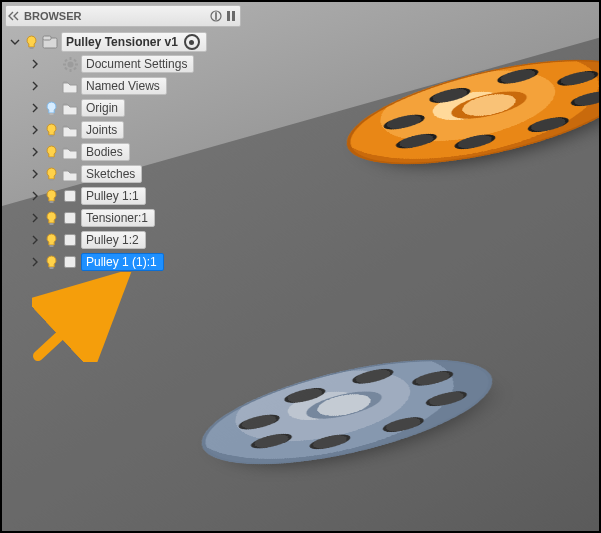 This screenshot has height=533, width=601. What do you see at coordinates (51, 108) in the screenshot?
I see `bulb-off-icon` at bounding box center [51, 108].